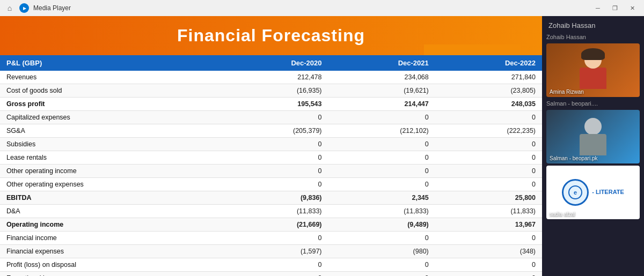 The width and height of the screenshot is (644, 276). What do you see at coordinates (615, 8) in the screenshot?
I see `window-controls: ─ ❐ ✕` at bounding box center [615, 8].